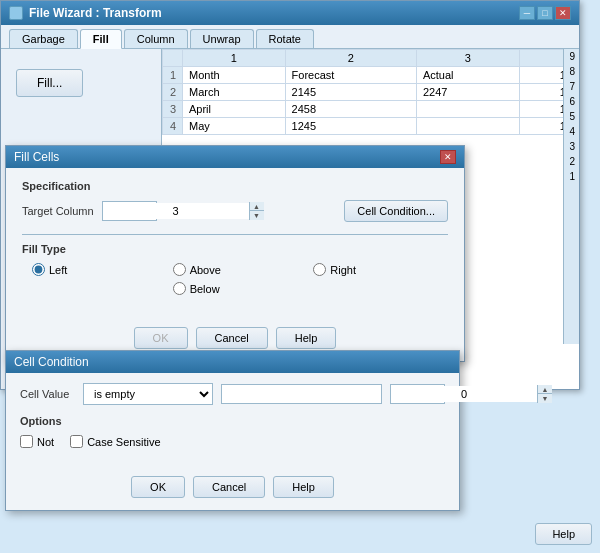  Describe the element at coordinates (173, 92) in the screenshot. I see `row-num-2: 2` at that location.